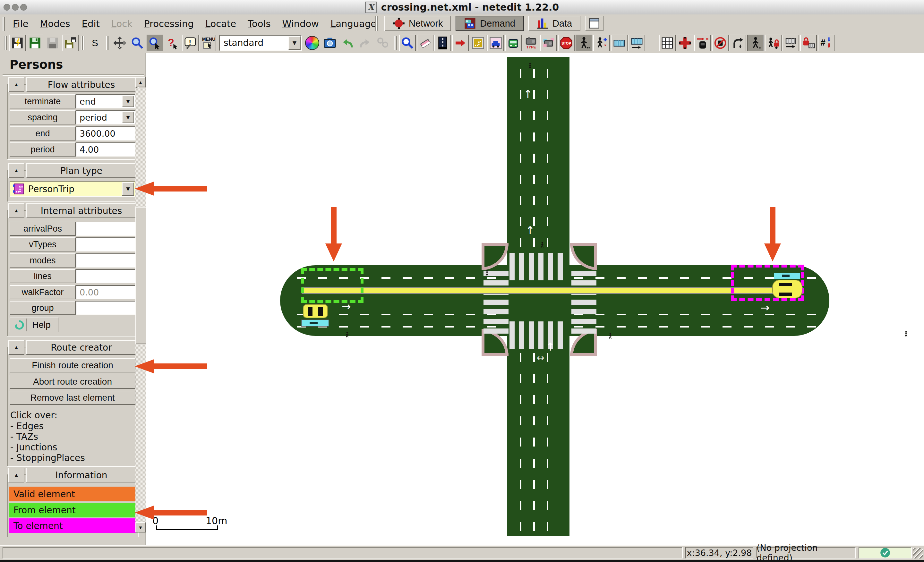 This screenshot has height=562, width=924. Describe the element at coordinates (128, 101) in the screenshot. I see `terminate-dropdown-icon: ▼` at that location.